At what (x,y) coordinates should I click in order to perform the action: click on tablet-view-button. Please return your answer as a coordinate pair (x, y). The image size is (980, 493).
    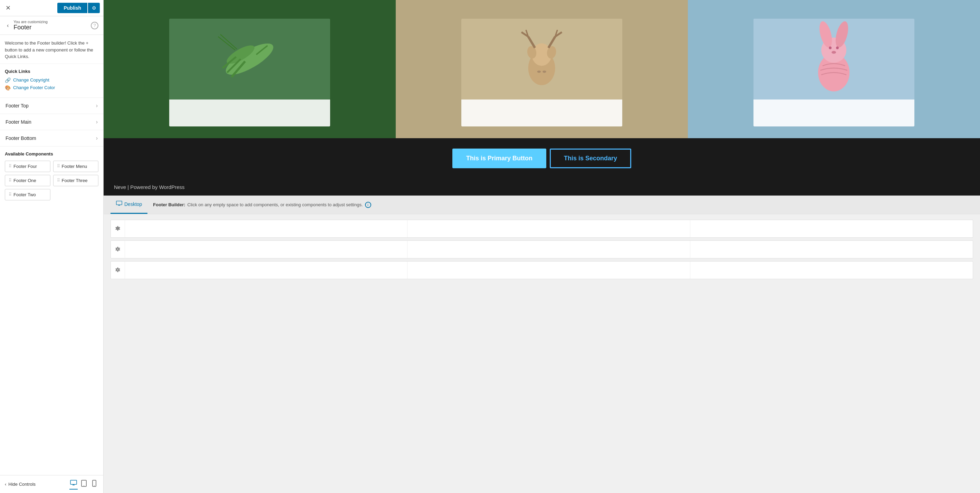
    Looking at the image, I should click on (84, 484).